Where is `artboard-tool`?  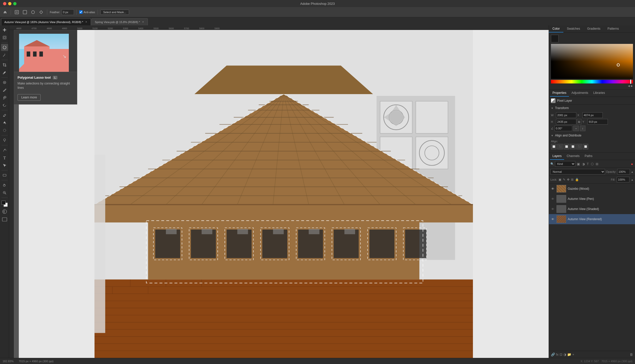 artboard-tool is located at coordinates (5, 38).